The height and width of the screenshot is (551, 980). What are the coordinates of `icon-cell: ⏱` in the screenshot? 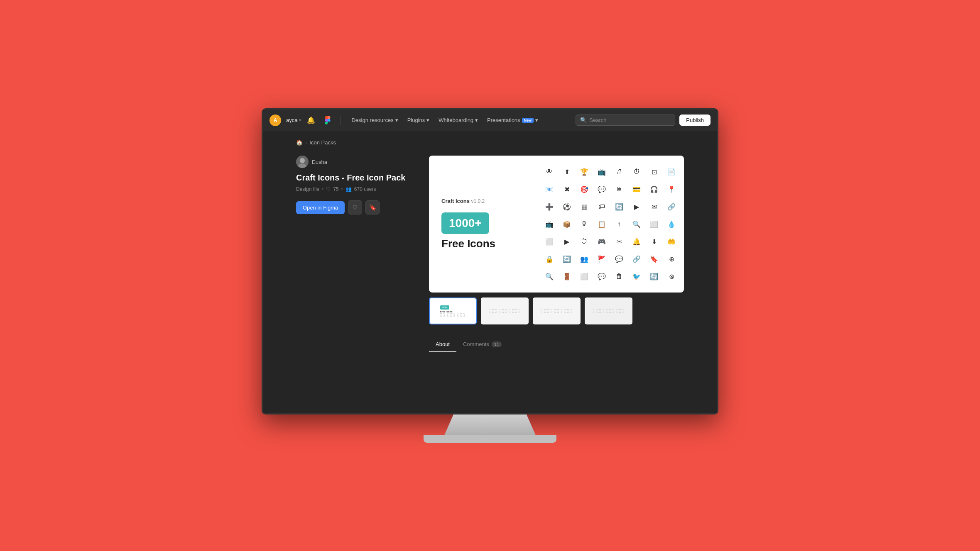 It's located at (637, 172).